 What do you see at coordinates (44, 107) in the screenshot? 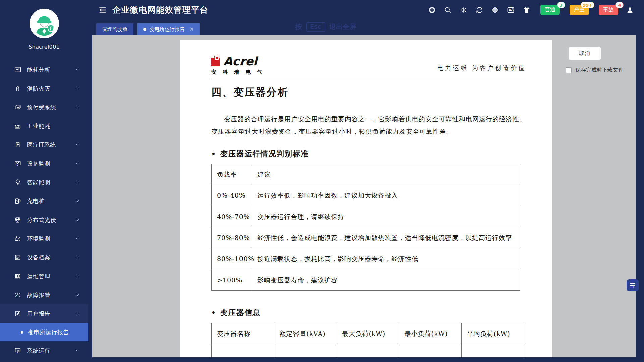
I see `sidebar-item-prepaid-system: 预付费系统` at bounding box center [44, 107].